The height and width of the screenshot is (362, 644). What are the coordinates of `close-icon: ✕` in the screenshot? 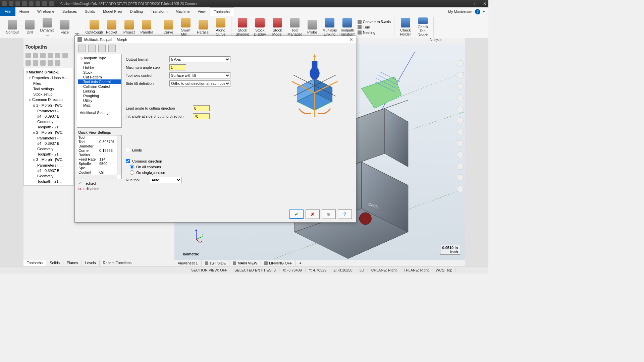 It's located at (485, 4).